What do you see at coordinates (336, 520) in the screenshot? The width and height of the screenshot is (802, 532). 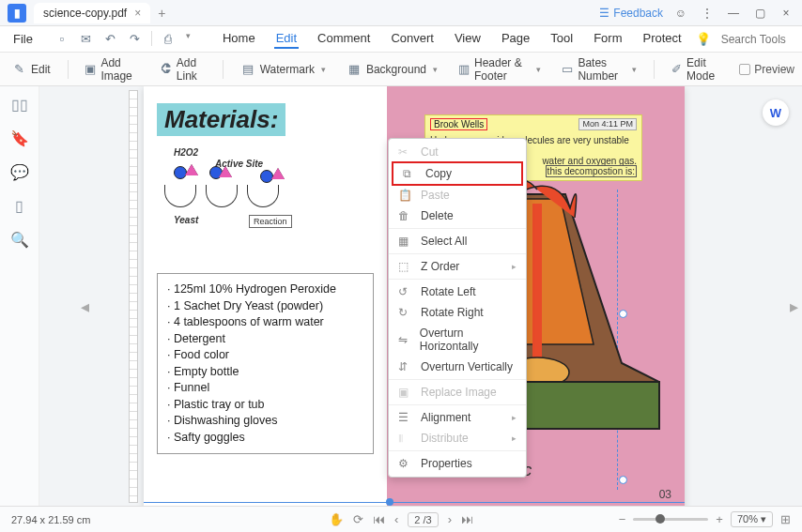 I see `hand-tool-icon: ✋` at bounding box center [336, 520].